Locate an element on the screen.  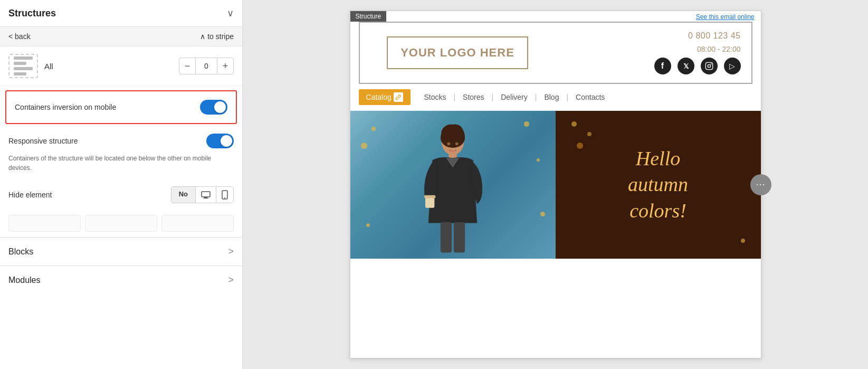
hide-element-row: Hide element No is located at coordinates (121, 195).